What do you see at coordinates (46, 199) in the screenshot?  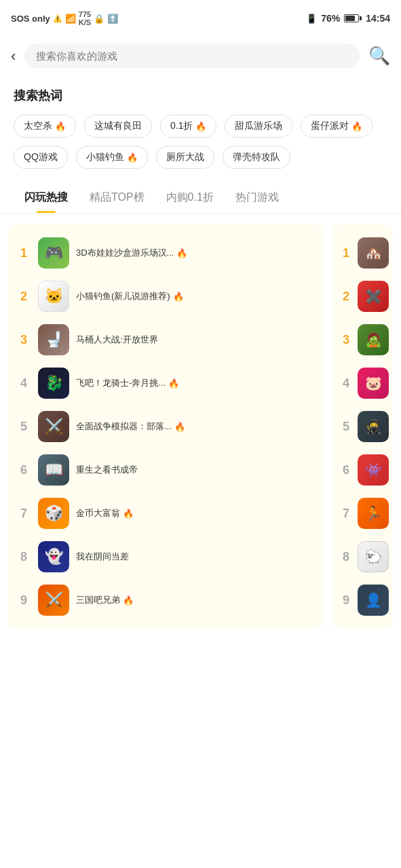 I see `tab-闪玩热搜: 闪玩热搜` at bounding box center [46, 199].